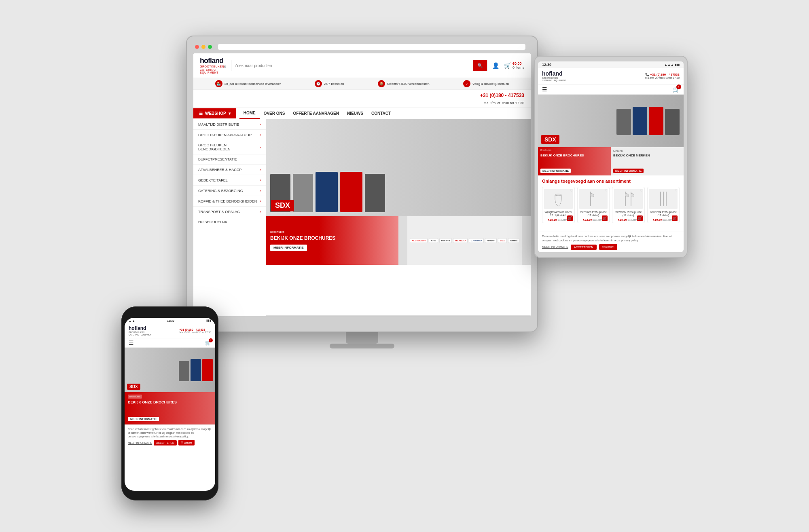  I want to click on sdx-badge: SDX, so click(282, 205).